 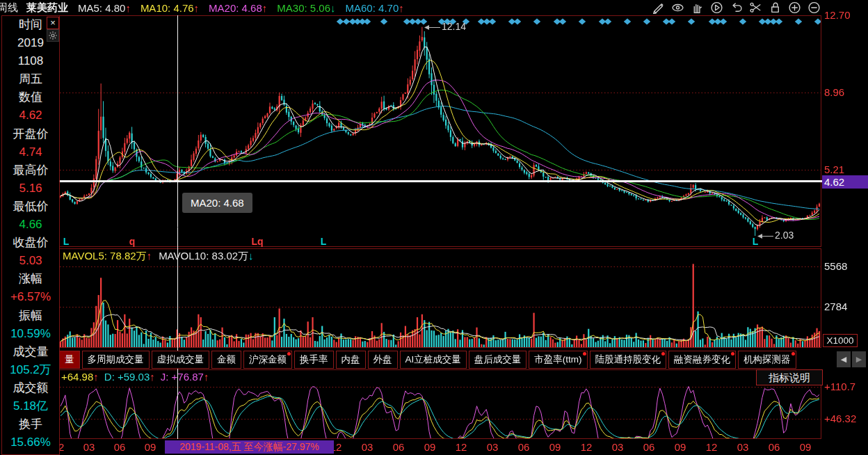 I want to click on volume-axis-label: 5568, so click(x=836, y=266).